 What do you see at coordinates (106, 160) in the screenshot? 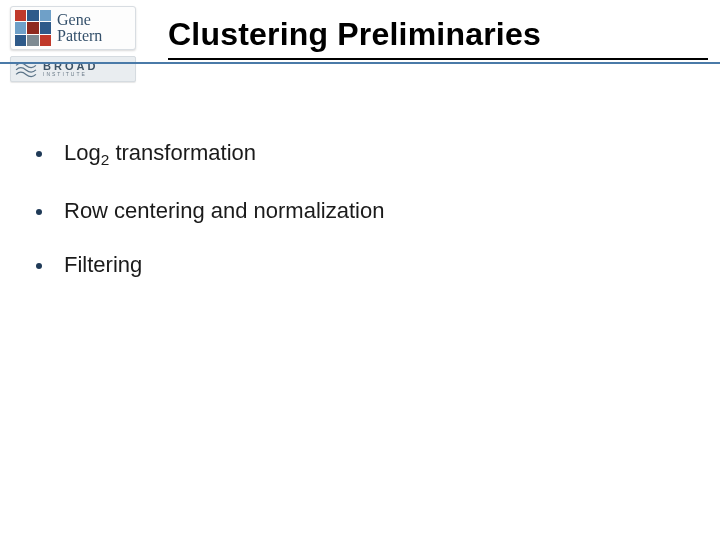
I see `bullet-subscript: 2` at bounding box center [106, 160].